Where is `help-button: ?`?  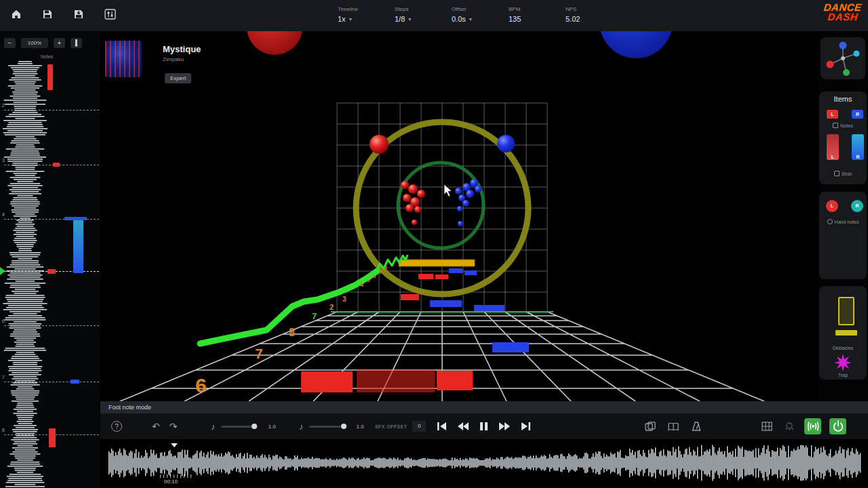 help-button: ? is located at coordinates (117, 426).